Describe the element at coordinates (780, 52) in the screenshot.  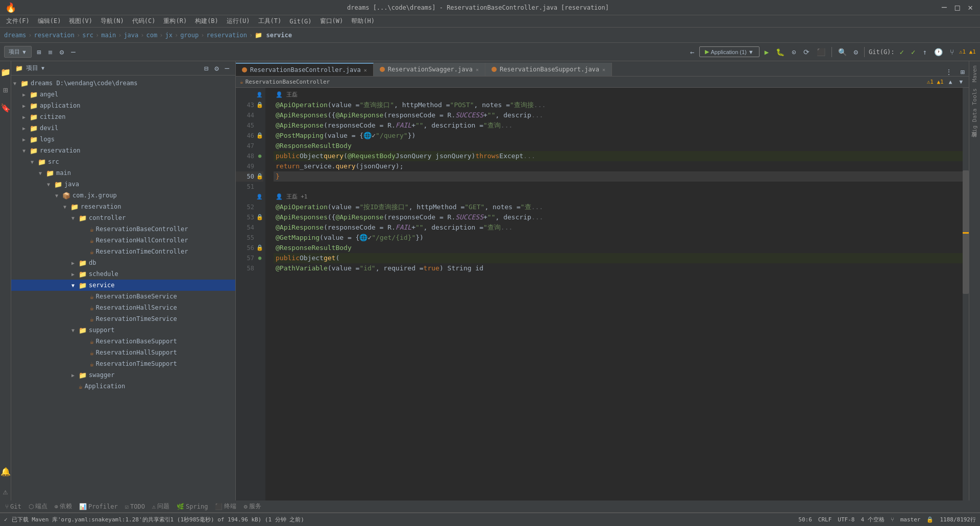
I see `debug-button: 🐛` at that location.